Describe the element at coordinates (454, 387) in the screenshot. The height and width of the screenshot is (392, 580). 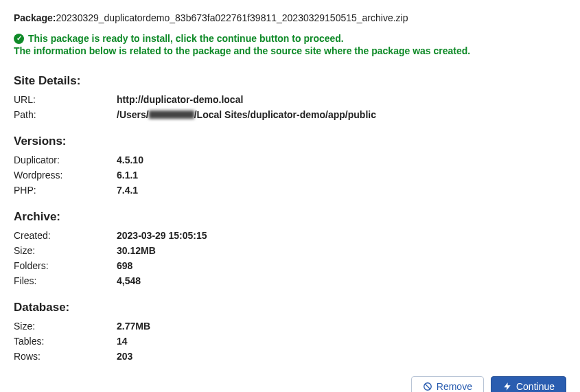
I see `remove-button-label: Remove` at that location.